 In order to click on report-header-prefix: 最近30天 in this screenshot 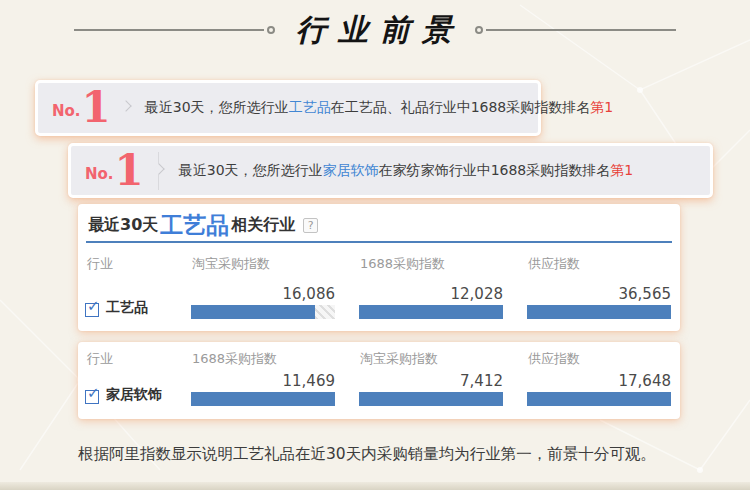, I will do `click(123, 226)`.